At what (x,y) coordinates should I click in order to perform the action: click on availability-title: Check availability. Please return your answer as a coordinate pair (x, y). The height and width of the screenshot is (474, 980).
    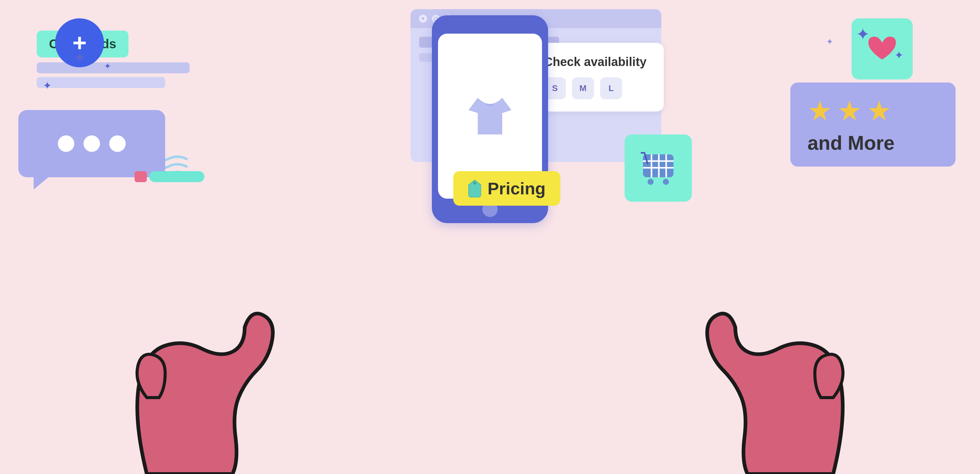
    Looking at the image, I should click on (595, 62).